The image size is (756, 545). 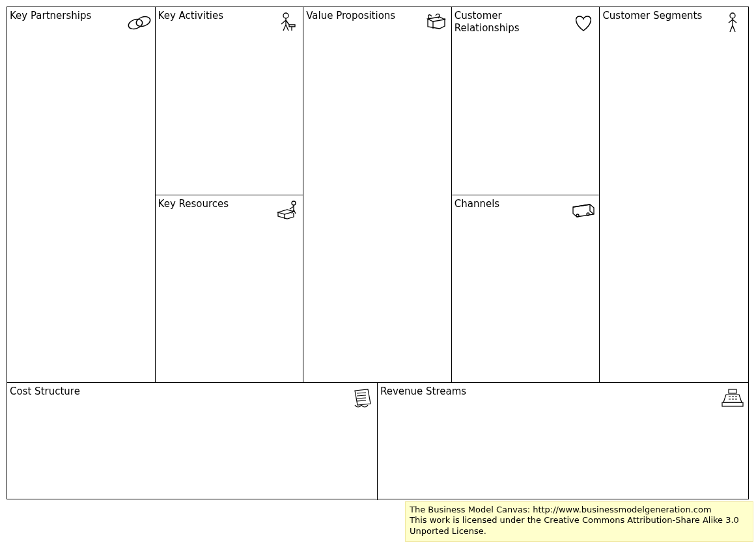 I want to click on heart-icon, so click(x=583, y=23).